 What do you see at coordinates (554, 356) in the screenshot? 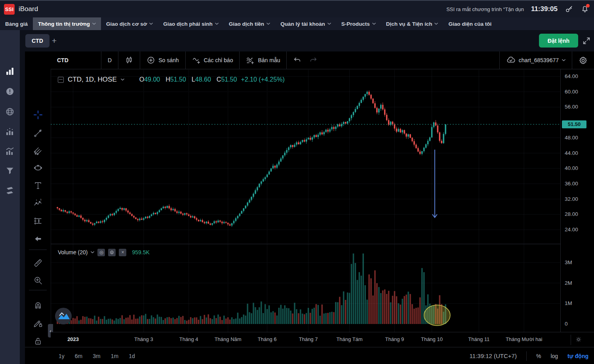
I see `log-scale-button: log` at bounding box center [554, 356].